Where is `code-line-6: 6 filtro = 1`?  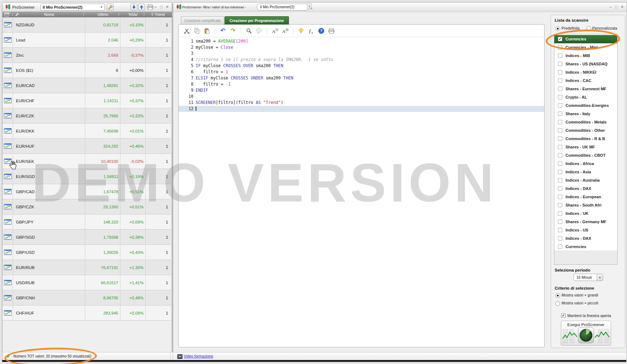 code-line-6: 6 filtro = 1 is located at coordinates (362, 72).